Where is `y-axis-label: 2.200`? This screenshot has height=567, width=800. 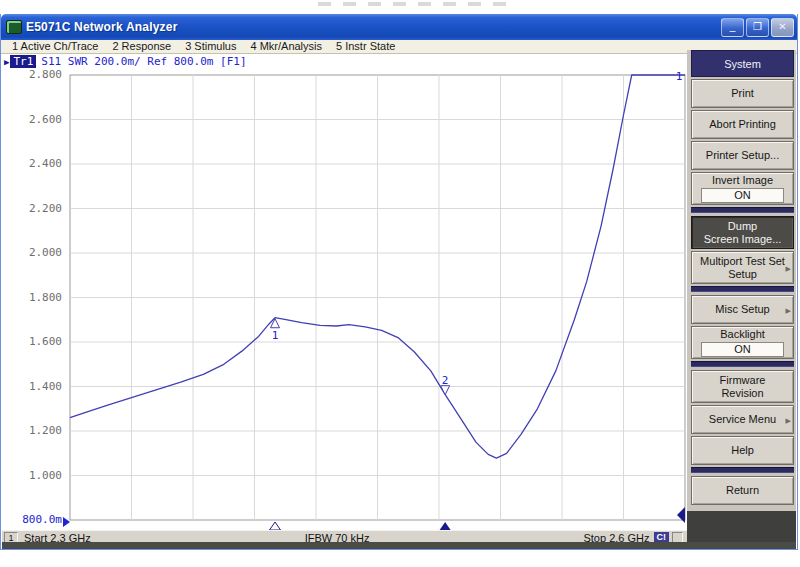
y-axis-label: 2.200 is located at coordinates (32, 208).